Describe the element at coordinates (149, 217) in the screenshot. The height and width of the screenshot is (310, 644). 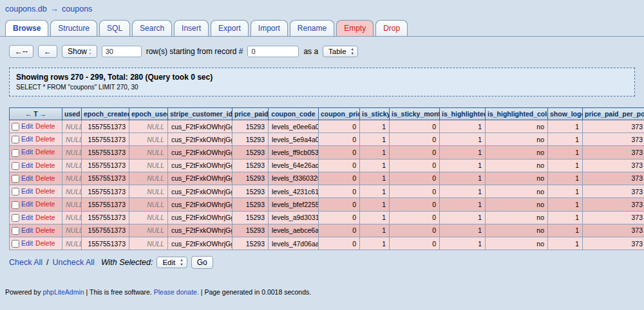
I see `cell-epoch_used: NULL` at that location.